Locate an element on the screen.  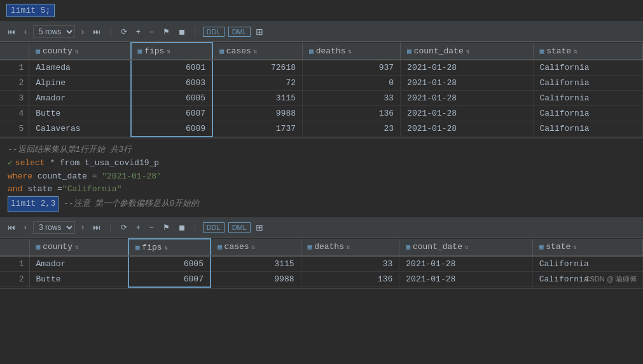
sql-kw-select: select is located at coordinates (31, 163).